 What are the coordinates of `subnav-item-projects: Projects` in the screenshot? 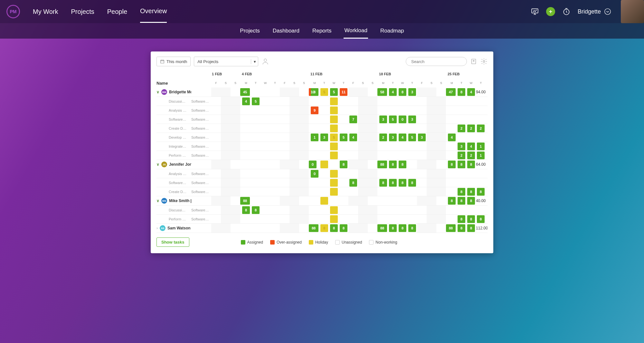 It's located at (250, 33).